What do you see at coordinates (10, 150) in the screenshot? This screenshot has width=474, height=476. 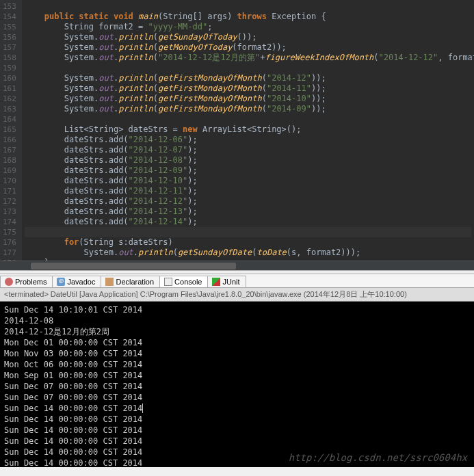 I see `line-number: 167` at bounding box center [10, 150].